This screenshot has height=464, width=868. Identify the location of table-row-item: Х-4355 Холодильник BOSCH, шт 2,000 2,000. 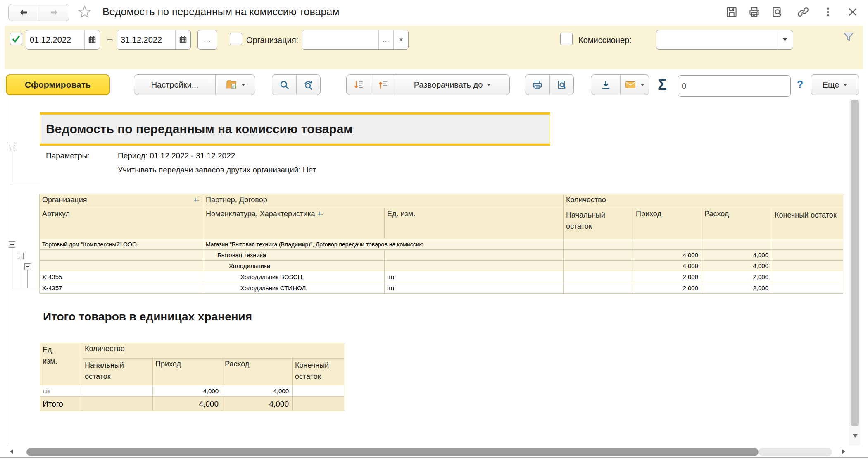
(441, 277).